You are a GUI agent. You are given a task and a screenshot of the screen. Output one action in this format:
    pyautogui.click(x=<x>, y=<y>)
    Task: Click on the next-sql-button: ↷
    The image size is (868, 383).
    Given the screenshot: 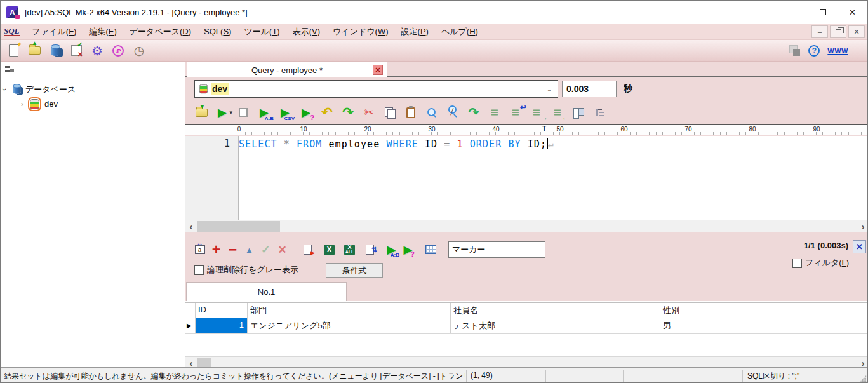 What is the action you would take?
    pyautogui.click(x=474, y=112)
    